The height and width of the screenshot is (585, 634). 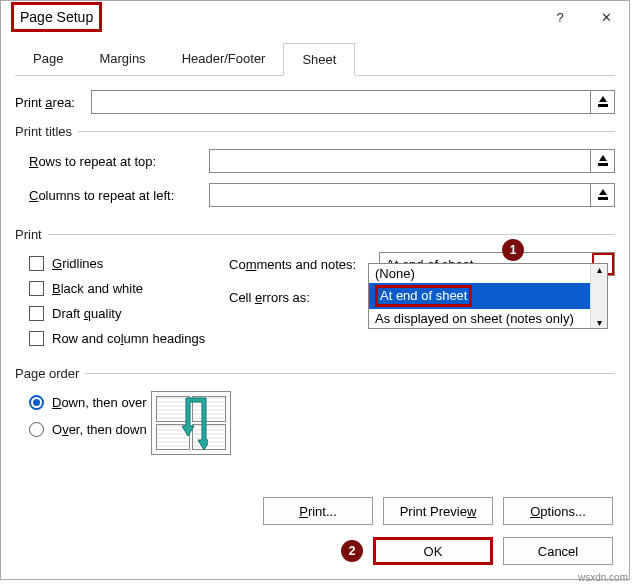 I want to click on print-button: Print..., so click(x=318, y=511).